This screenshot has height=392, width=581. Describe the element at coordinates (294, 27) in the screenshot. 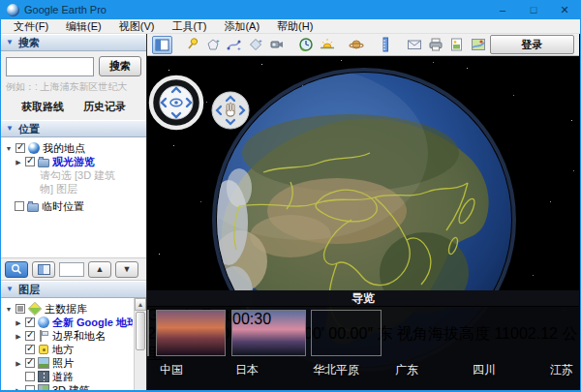

I see `menu-help: 帮助(H)` at that location.